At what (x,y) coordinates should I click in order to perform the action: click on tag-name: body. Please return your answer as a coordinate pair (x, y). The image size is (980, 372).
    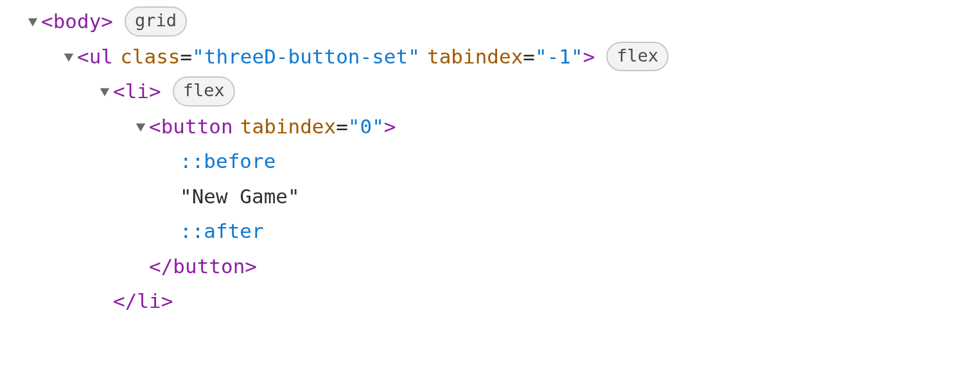
    Looking at the image, I should click on (77, 22).